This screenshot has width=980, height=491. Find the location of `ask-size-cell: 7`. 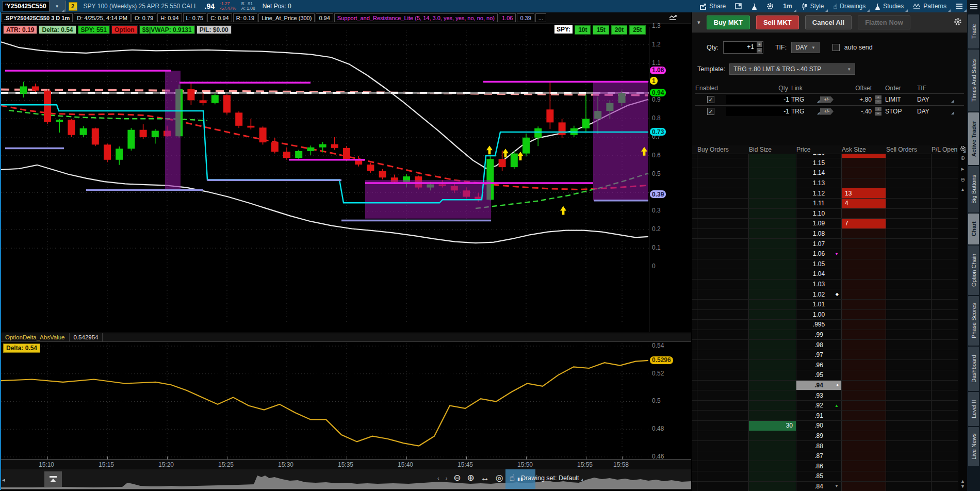

ask-size-cell: 7 is located at coordinates (864, 224).